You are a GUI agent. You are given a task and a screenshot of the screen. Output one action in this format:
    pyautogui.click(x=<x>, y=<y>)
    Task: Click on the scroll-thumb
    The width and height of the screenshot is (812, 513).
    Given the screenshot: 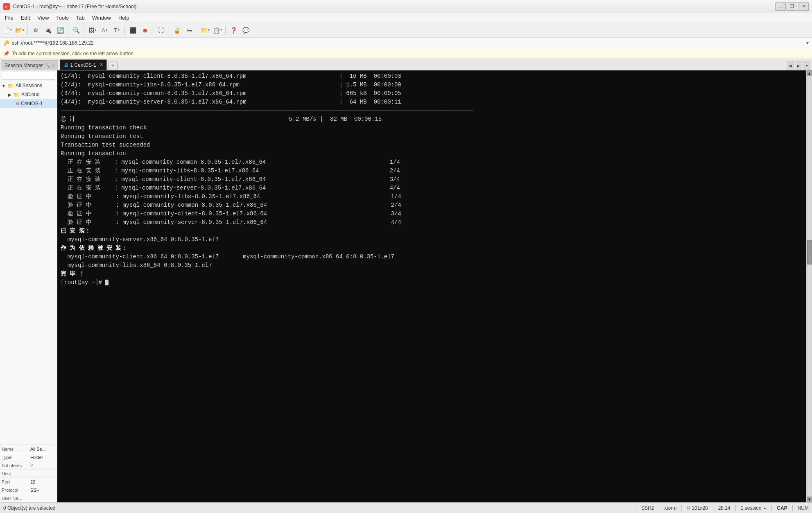 What is the action you would take?
    pyautogui.click(x=810, y=252)
    